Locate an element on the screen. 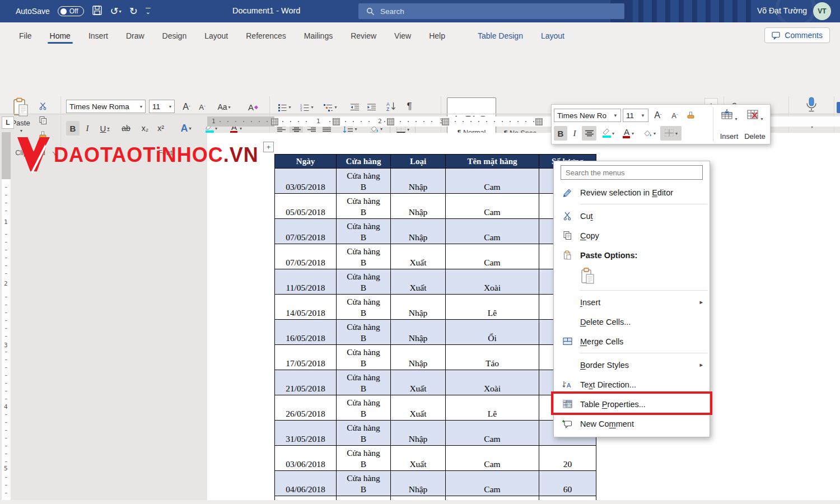  bullets-button: ▾ is located at coordinates (284, 107).